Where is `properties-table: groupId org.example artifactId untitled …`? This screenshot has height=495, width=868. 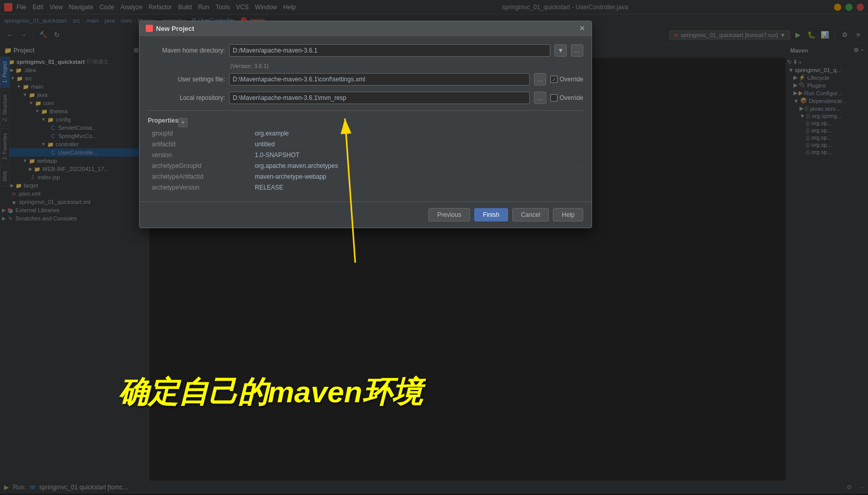 properties-table: groupId org.example artifactId untitled … is located at coordinates (366, 161).